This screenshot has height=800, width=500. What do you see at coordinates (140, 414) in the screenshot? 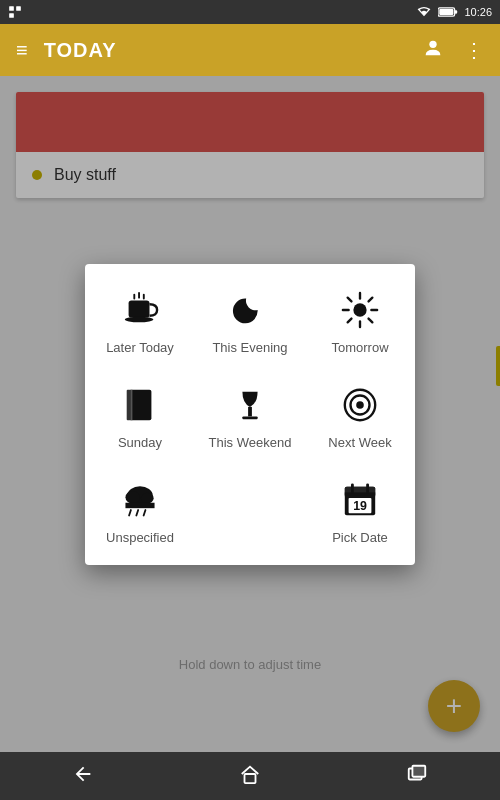
I see `sunday-option: Sunday` at bounding box center [140, 414].